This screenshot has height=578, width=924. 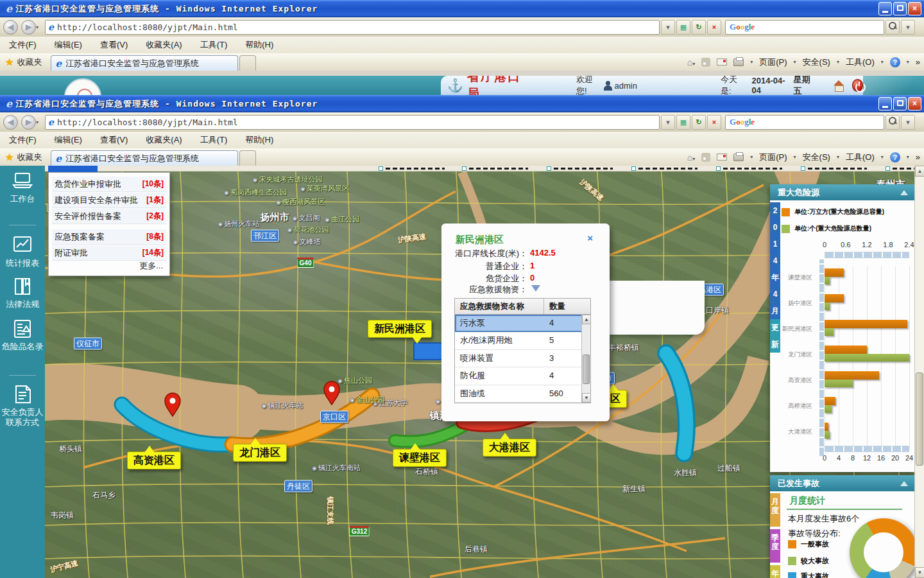 What do you see at coordinates (499, 306) in the screenshot?
I see `column-header-name: 应急救援物资名称` at bounding box center [499, 306].